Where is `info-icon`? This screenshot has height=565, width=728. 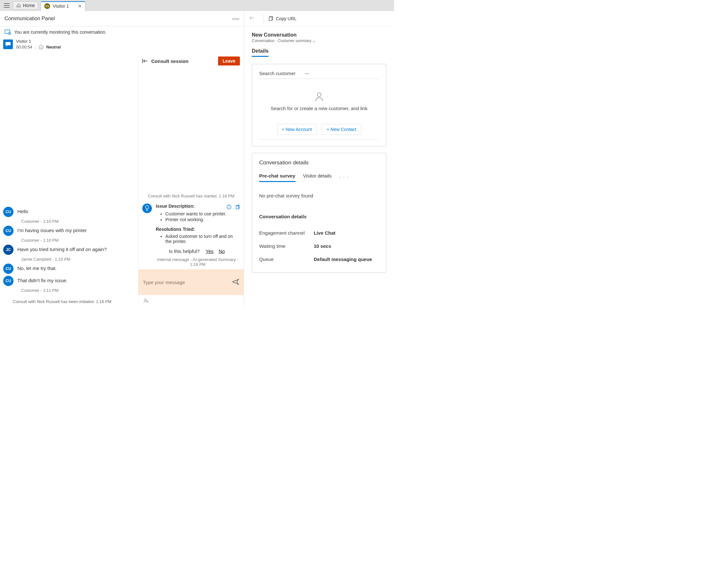 info-icon is located at coordinates (229, 207).